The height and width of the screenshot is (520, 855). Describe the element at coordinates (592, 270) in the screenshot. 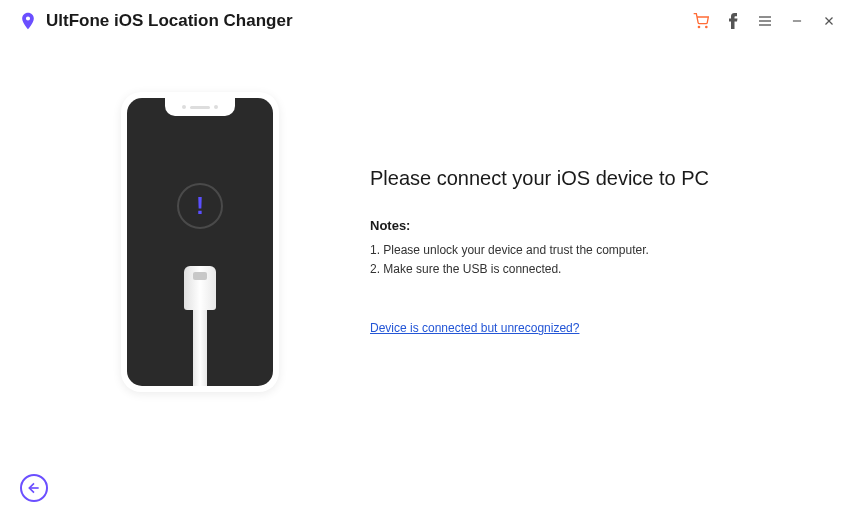

I see `note-item-2: 2. Make sure the USB is connected.` at that location.